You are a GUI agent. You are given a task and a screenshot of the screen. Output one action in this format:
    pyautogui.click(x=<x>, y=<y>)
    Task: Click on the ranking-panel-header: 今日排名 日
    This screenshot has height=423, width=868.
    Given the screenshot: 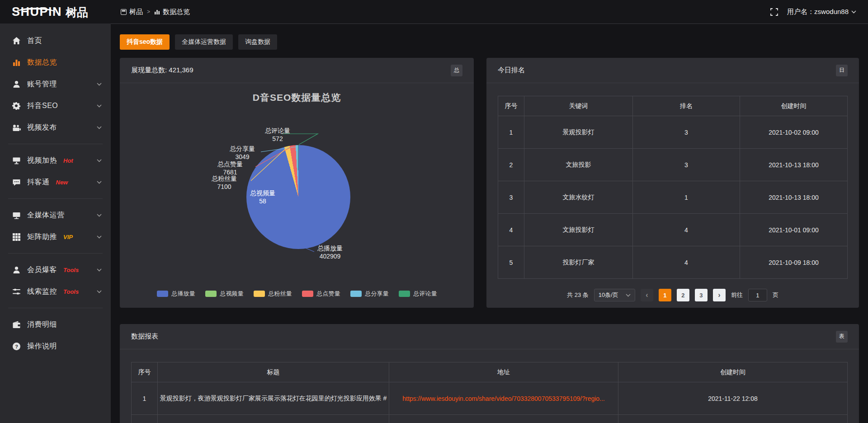 What is the action you would take?
    pyautogui.click(x=673, y=70)
    